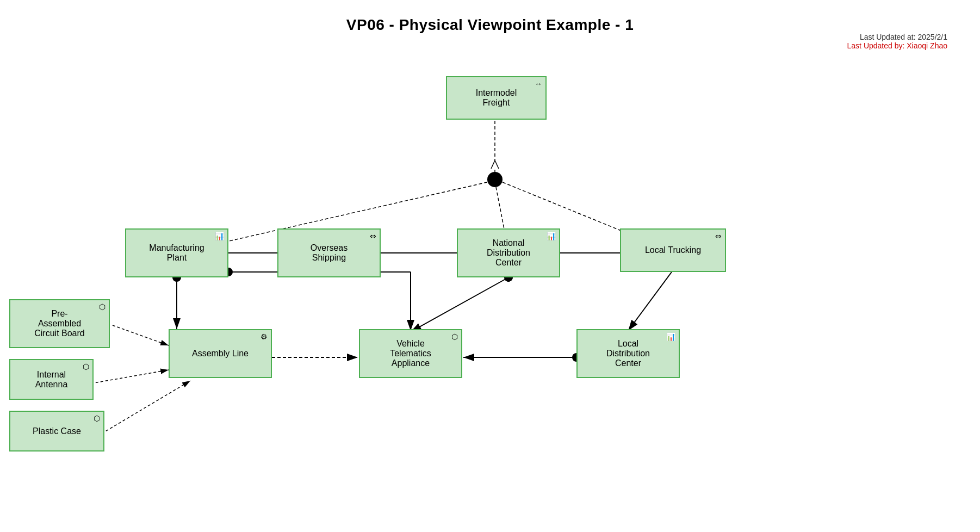 The height and width of the screenshot is (532, 980). What do you see at coordinates (86, 367) in the screenshot?
I see `antenna-icon: ⬡` at bounding box center [86, 367].